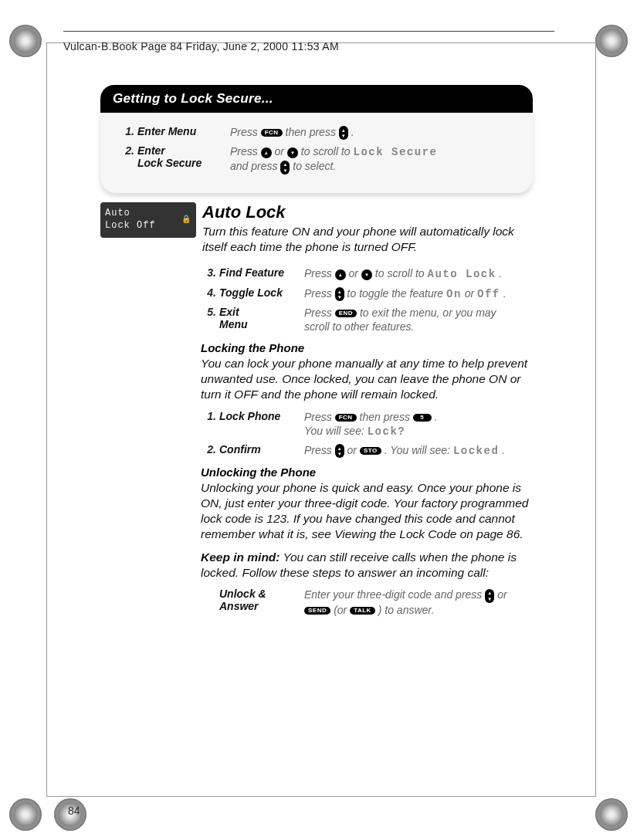 The image size is (637, 840). What do you see at coordinates (262, 324) in the screenshot?
I see `text: Menu` at bounding box center [262, 324].